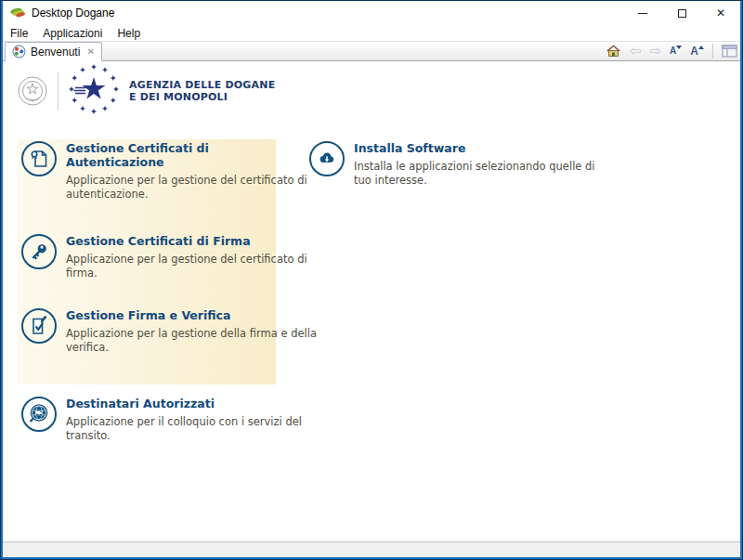  What do you see at coordinates (19, 52) in the screenshot?
I see `welcome-tab-icon` at bounding box center [19, 52].